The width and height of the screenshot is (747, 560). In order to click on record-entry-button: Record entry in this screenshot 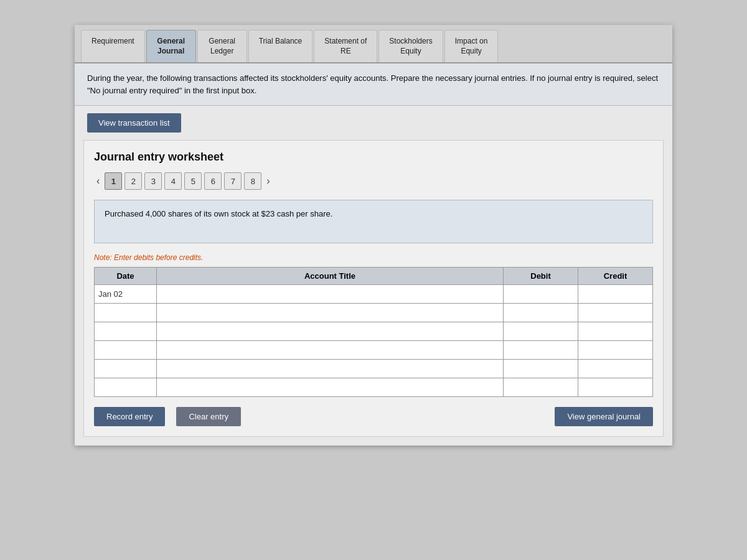, I will do `click(129, 417)`.